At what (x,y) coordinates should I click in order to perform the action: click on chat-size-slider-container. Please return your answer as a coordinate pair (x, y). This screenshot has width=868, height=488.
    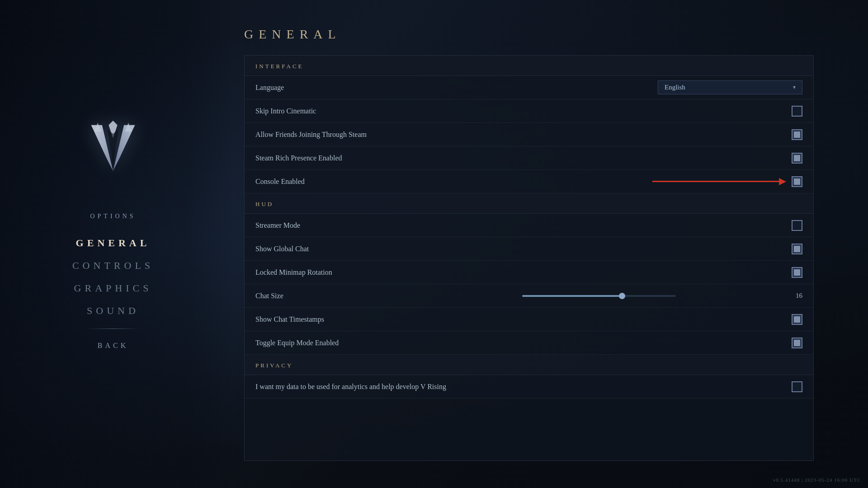
    Looking at the image, I should click on (656, 296).